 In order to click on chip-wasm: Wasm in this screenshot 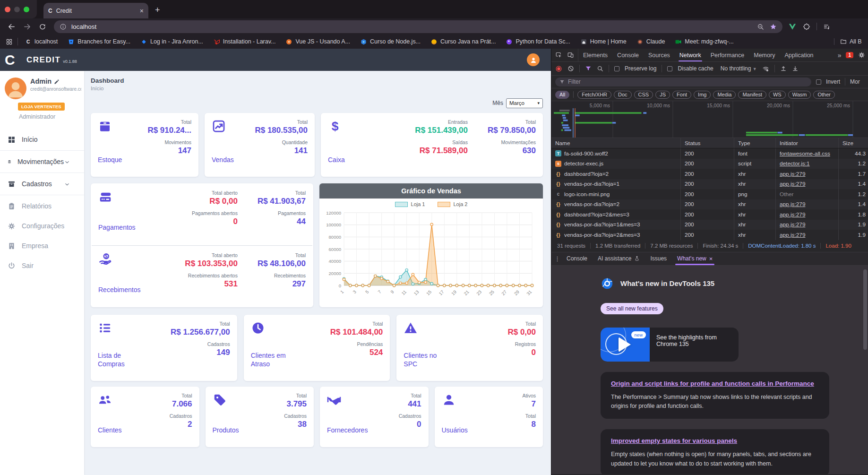, I will do `click(799, 95)`.